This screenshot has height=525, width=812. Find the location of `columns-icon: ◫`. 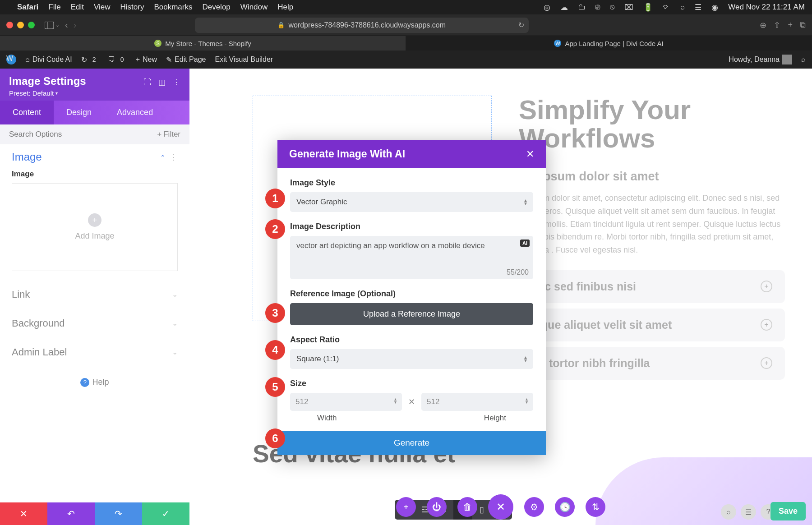

columns-icon: ◫ is located at coordinates (162, 82).